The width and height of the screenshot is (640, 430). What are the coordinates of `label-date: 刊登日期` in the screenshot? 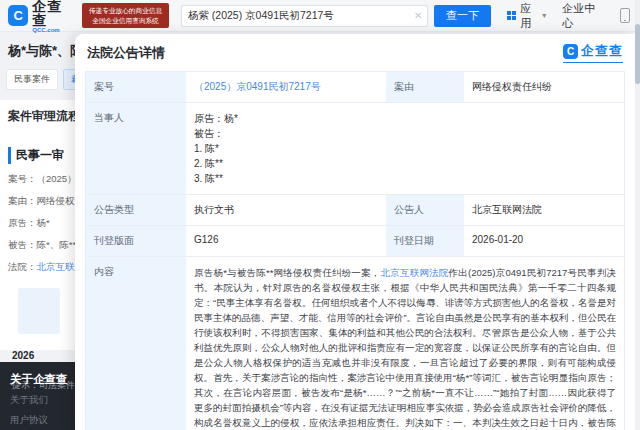 It's located at (425, 241).